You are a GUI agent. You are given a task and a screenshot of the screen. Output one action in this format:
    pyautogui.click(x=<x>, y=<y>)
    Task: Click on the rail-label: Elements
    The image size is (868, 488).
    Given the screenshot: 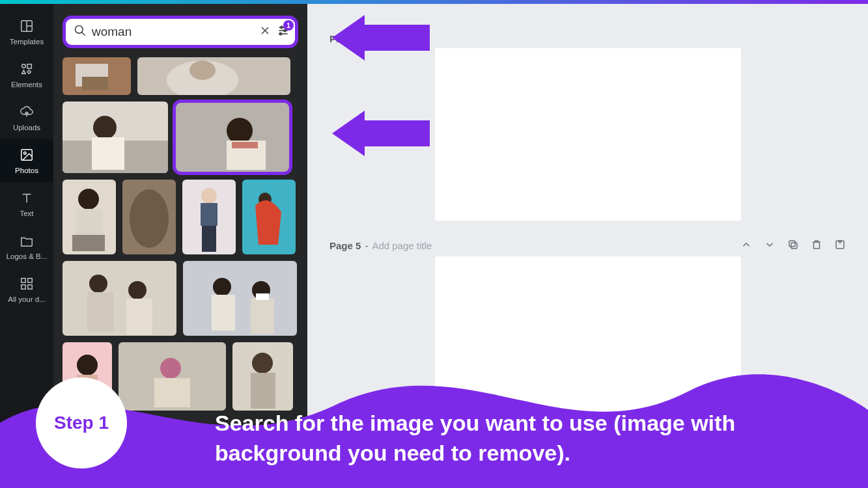 What is the action you would take?
    pyautogui.click(x=27, y=85)
    